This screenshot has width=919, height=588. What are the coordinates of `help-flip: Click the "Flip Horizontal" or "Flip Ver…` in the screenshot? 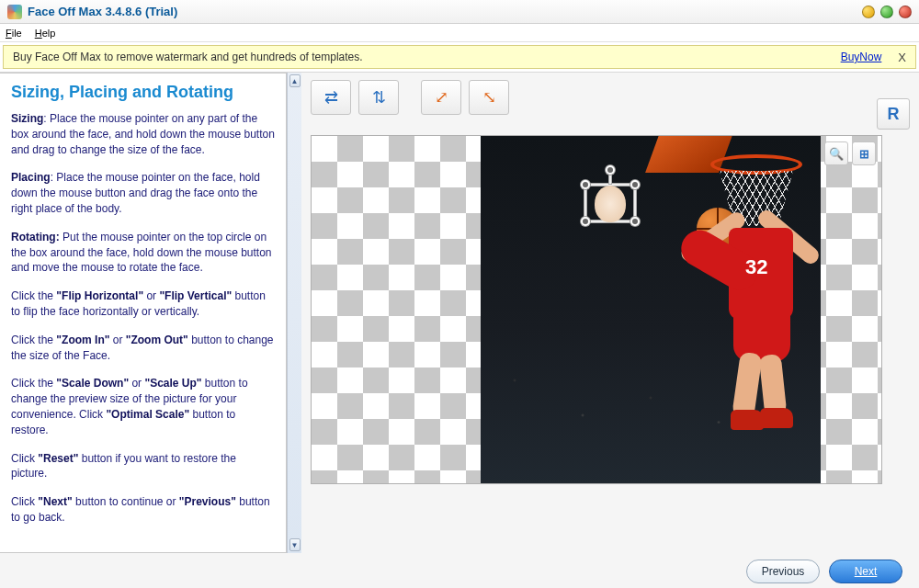 It's located at (143, 304).